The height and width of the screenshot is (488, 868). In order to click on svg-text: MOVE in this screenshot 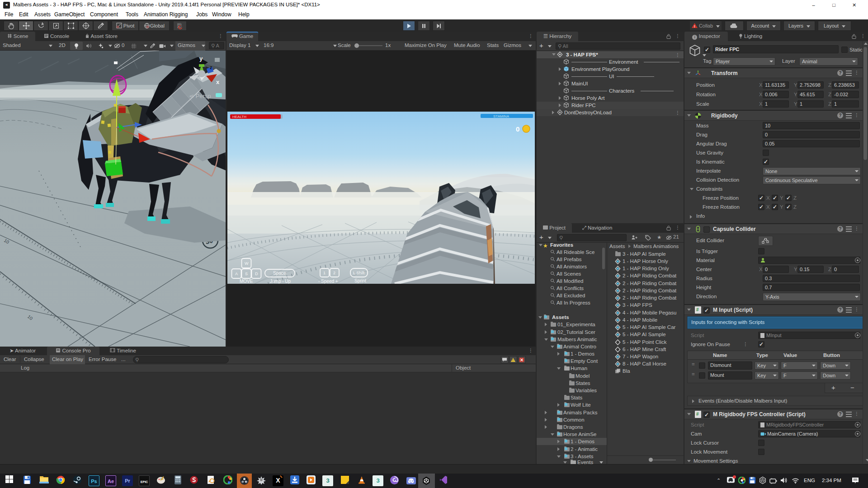, I will do `click(246, 281)`.